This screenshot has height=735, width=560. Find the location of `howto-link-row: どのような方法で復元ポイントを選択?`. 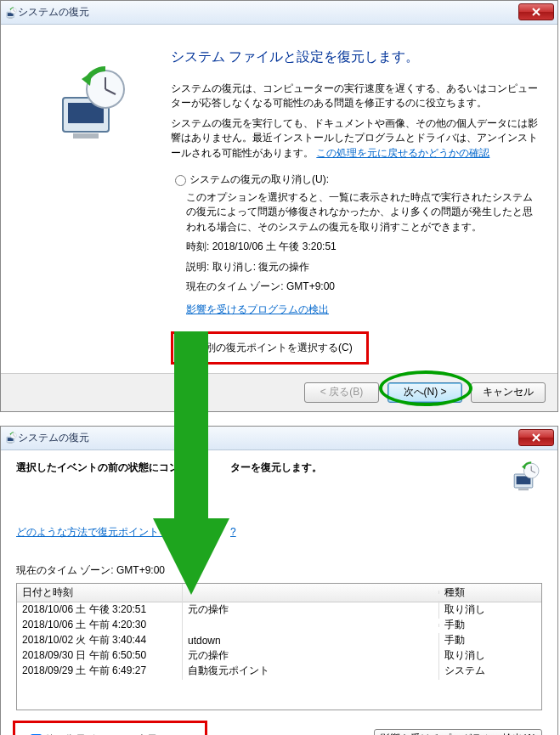

howto-link-row: どのような方法で復元ポイントを選択? is located at coordinates (279, 532).